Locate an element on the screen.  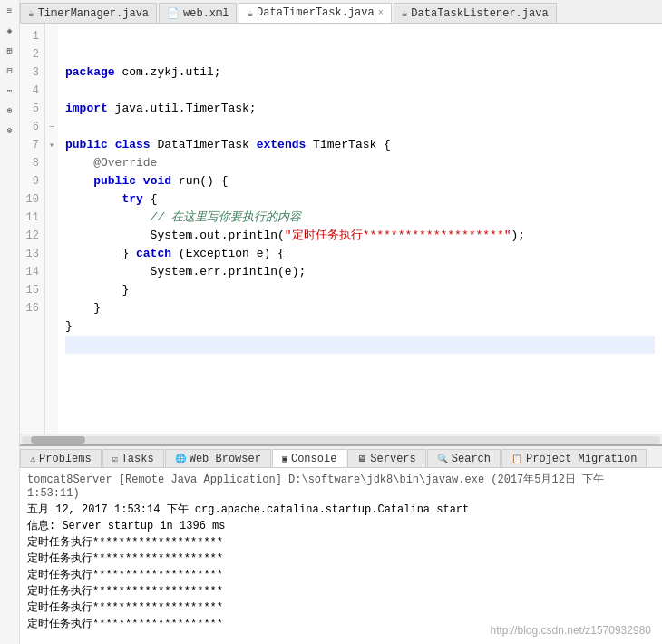
bottom-tab-problems: ⚠Problems is located at coordinates (61, 458).